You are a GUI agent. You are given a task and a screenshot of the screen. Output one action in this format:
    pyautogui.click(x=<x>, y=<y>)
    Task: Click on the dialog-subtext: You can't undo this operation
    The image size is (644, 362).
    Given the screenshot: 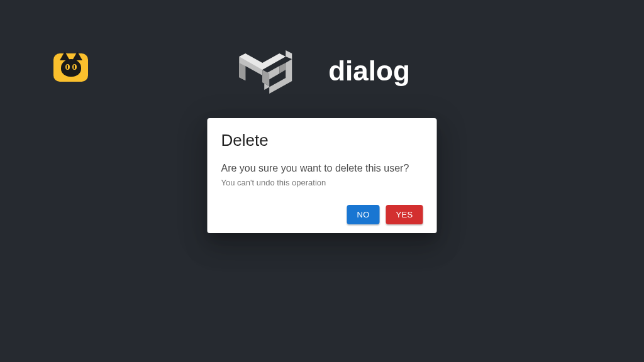 What is the action you would take?
    pyautogui.click(x=322, y=182)
    